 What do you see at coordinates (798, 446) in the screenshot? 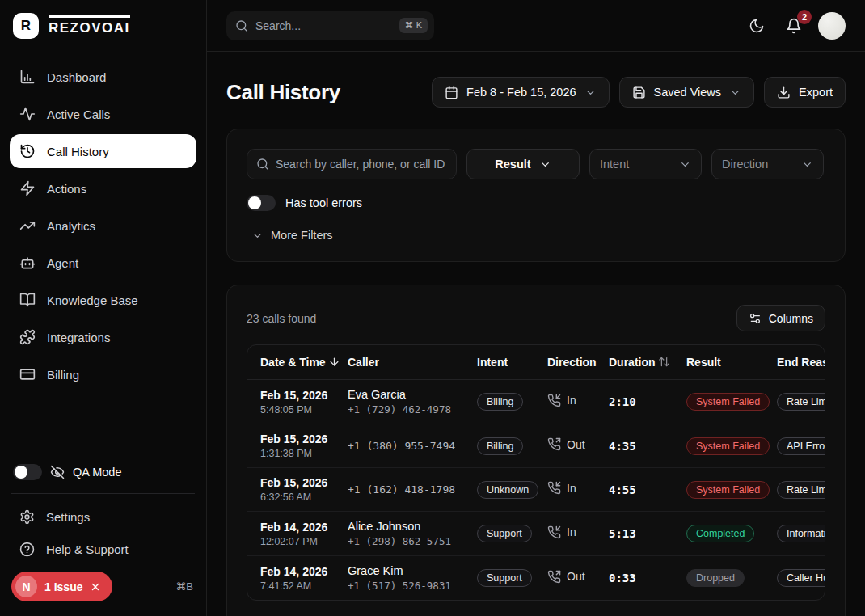
I see `end-reason-cell: API Error` at bounding box center [798, 446].